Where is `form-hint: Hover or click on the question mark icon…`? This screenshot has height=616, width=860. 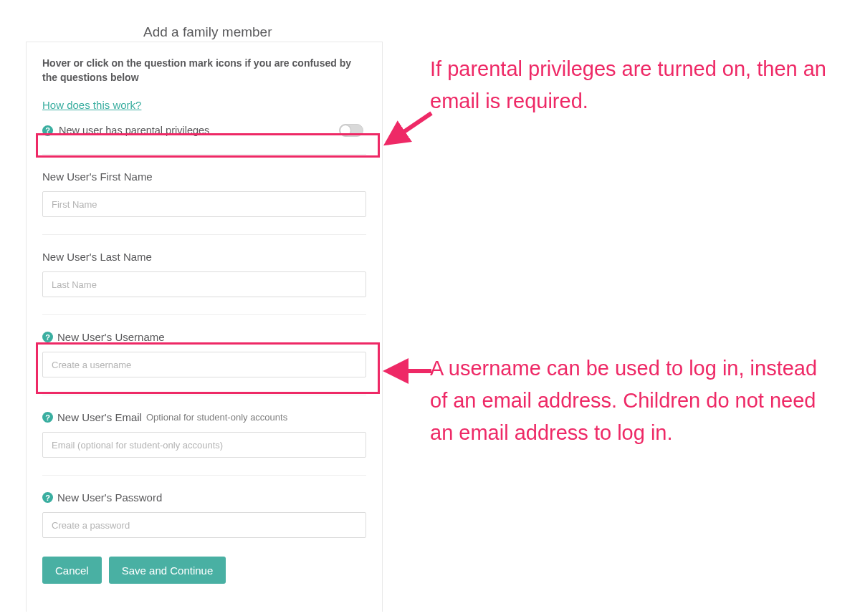
form-hint: Hover or click on the question mark icon… is located at coordinates (204, 70).